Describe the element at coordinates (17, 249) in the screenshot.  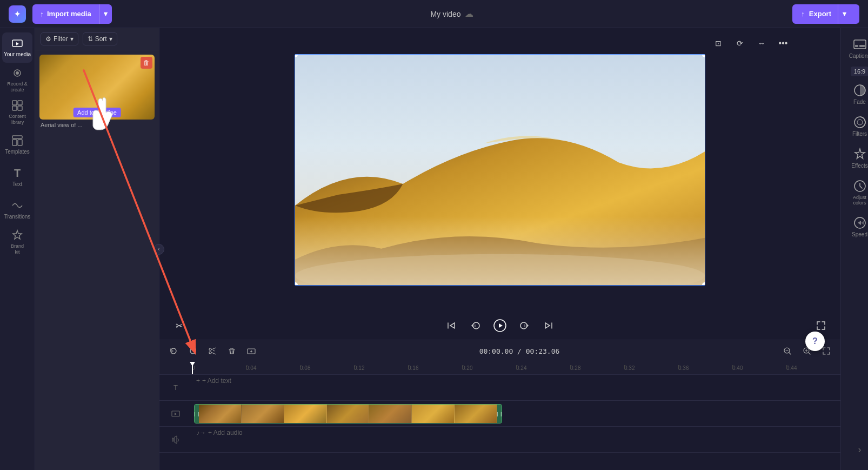
I see `sidebar-icons: Your media Record &create Contentlibra` at that location.